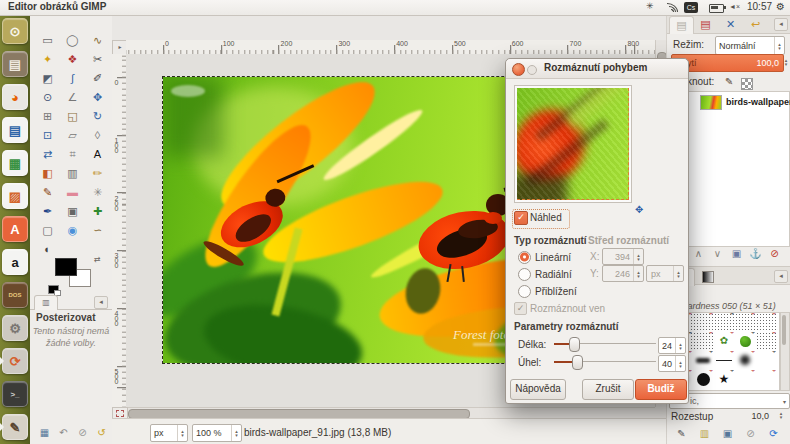  I want to click on launcher-item-files: ▤, so click(15, 64).